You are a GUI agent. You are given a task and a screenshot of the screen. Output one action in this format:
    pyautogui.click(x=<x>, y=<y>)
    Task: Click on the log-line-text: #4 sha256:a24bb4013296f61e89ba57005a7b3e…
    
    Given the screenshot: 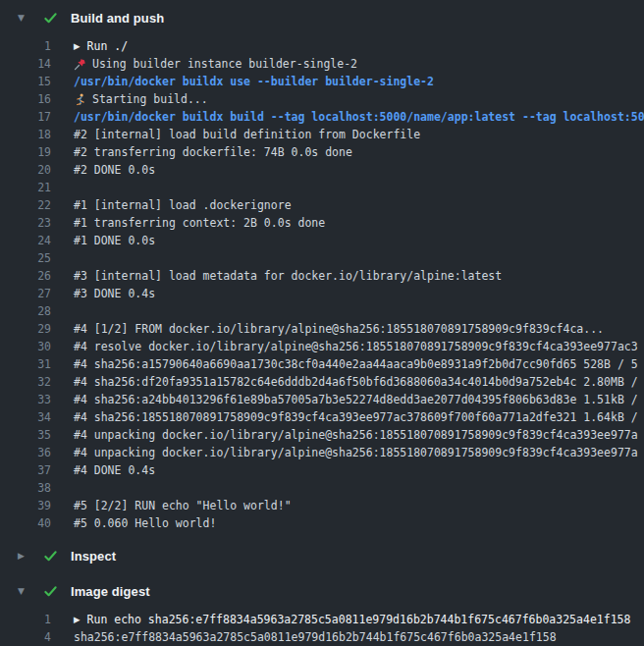 What is the action you would take?
    pyautogui.click(x=355, y=400)
    